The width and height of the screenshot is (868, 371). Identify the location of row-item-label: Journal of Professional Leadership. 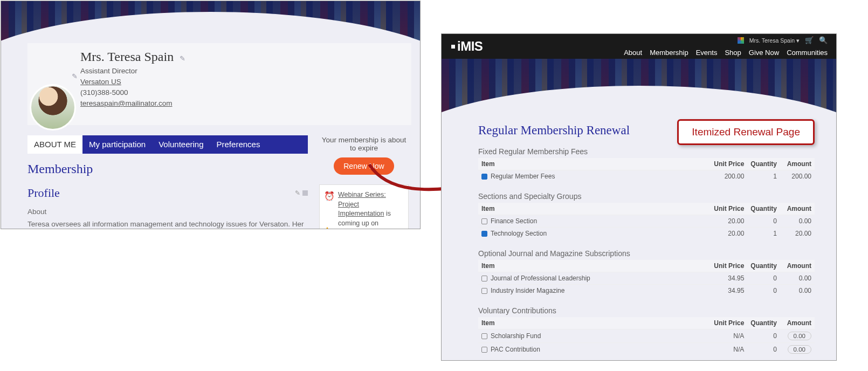
(540, 278).